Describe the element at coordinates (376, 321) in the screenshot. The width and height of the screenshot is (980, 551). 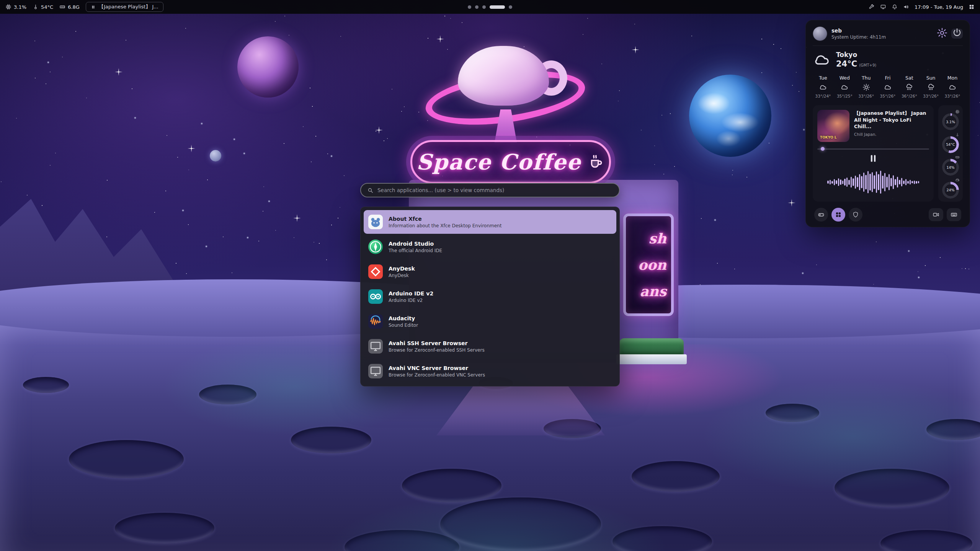
I see `audacity-app-icon` at that location.